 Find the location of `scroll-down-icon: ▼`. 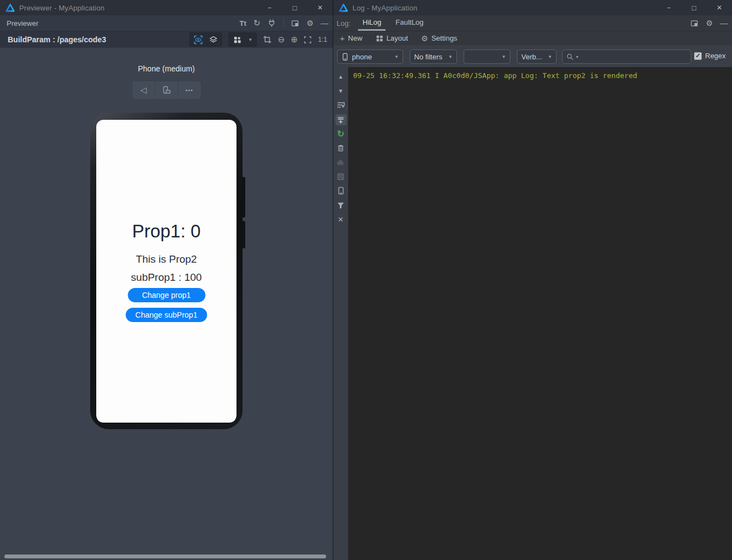

scroll-down-icon: ▼ is located at coordinates (341, 91).